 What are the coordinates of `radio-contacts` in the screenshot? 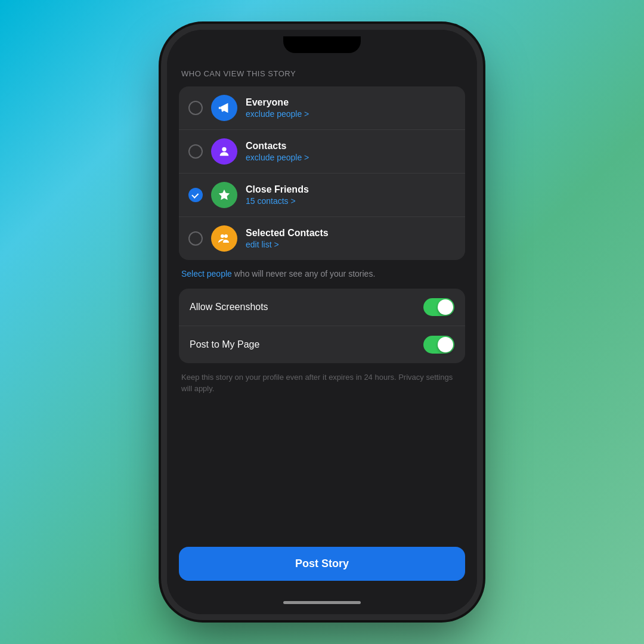 It's located at (196, 151).